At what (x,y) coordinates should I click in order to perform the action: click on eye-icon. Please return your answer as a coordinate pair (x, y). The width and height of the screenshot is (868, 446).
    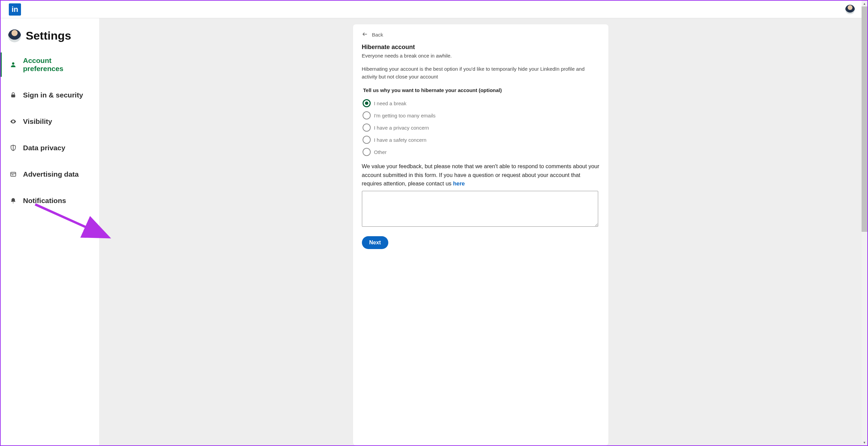
    Looking at the image, I should click on (13, 121).